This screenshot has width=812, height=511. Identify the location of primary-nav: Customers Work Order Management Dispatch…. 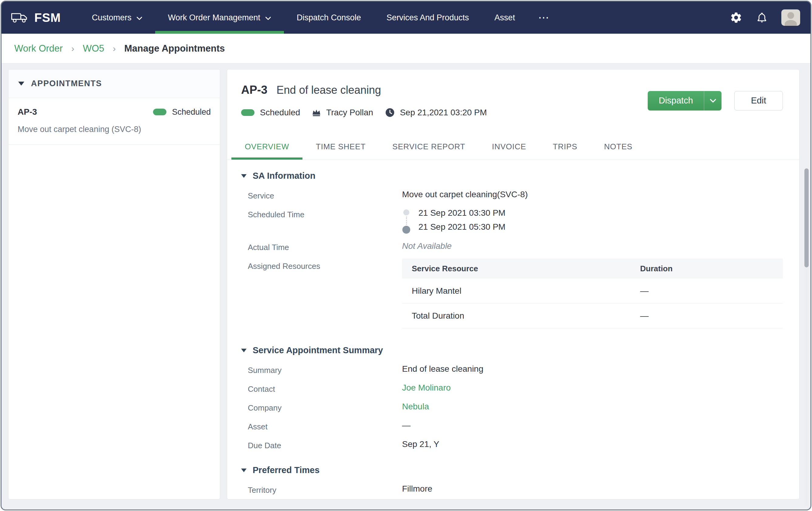
(404, 18).